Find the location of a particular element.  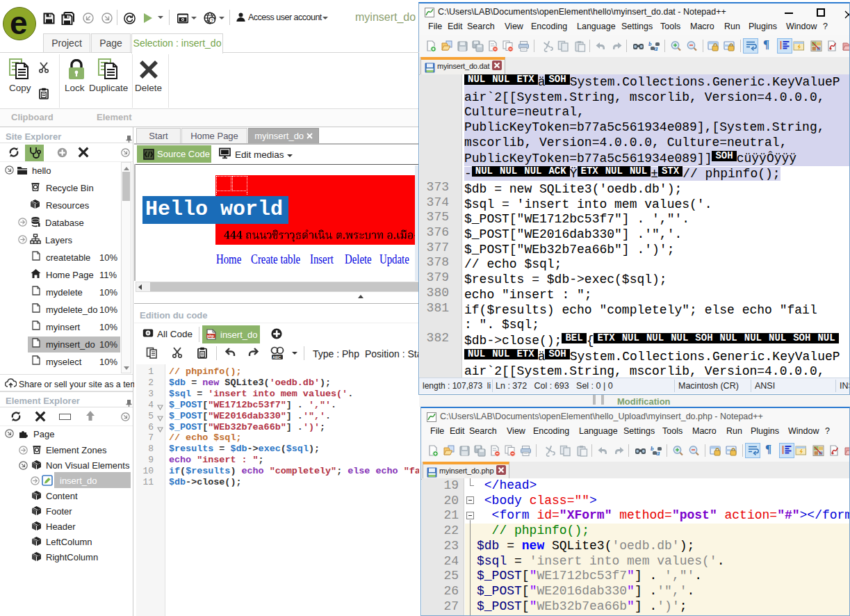

svg-text: ABC is located at coordinates (277, 357).